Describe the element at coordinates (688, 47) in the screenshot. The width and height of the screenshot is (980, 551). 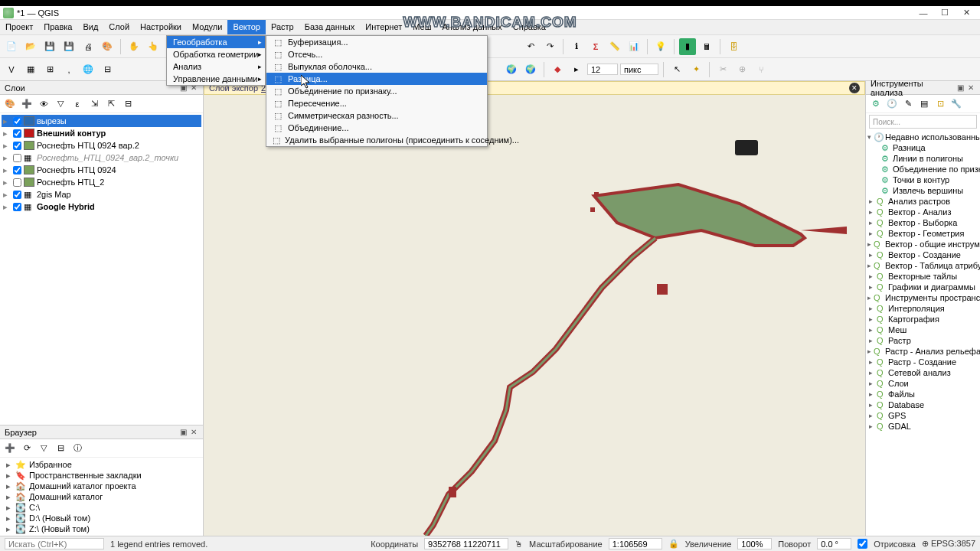
I see `select-button: ▮` at that location.